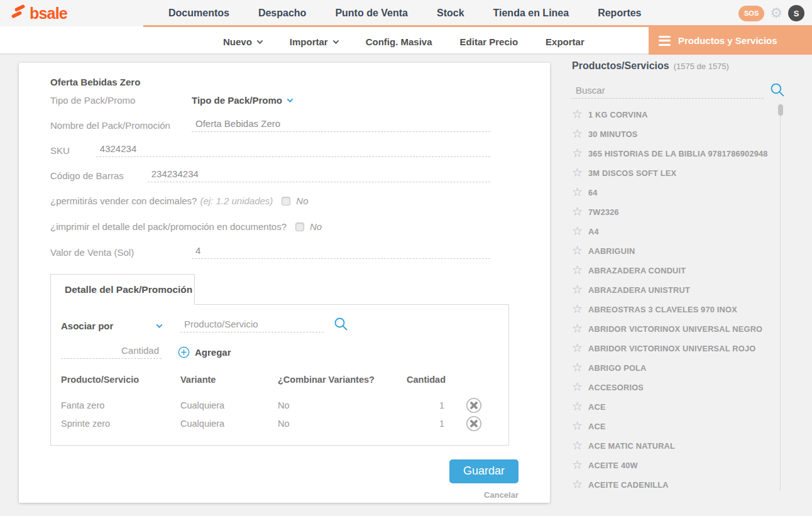 The image size is (812, 516). I want to click on tab-detalle-pack-promocion: Detalle del Pack/Promoción, so click(123, 289).